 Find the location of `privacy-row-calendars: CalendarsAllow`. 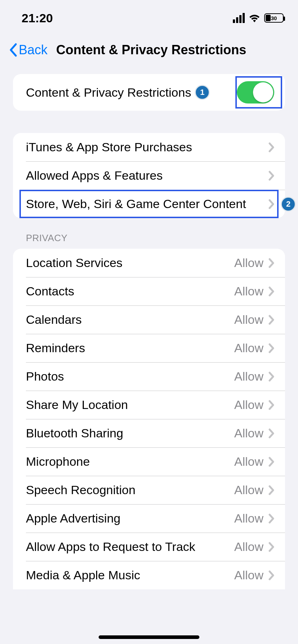

privacy-row-calendars: CalendarsAllow is located at coordinates (149, 320).